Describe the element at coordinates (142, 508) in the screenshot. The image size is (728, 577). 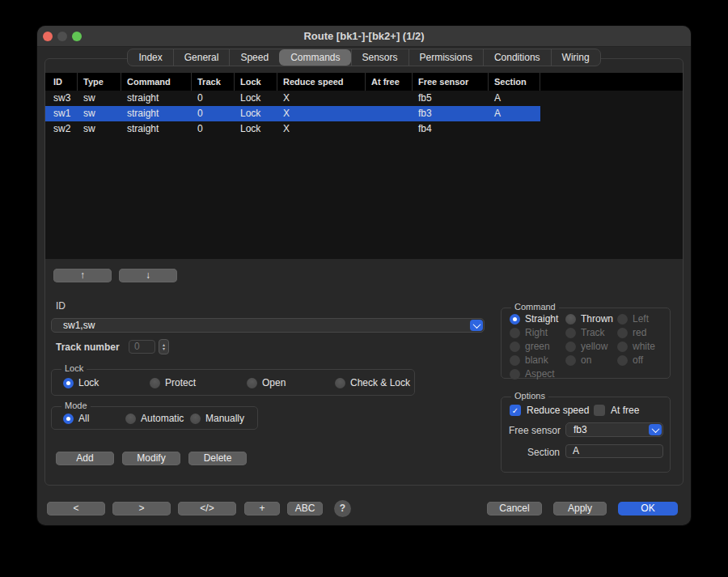
I see `next-button: >` at that location.